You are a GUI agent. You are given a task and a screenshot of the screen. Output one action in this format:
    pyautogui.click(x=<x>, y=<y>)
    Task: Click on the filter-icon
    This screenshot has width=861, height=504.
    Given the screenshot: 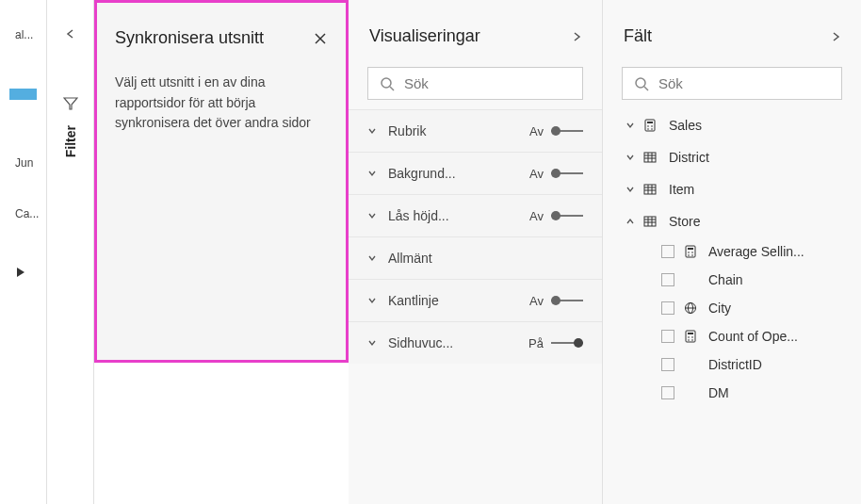 What is the action you would take?
    pyautogui.click(x=71, y=104)
    